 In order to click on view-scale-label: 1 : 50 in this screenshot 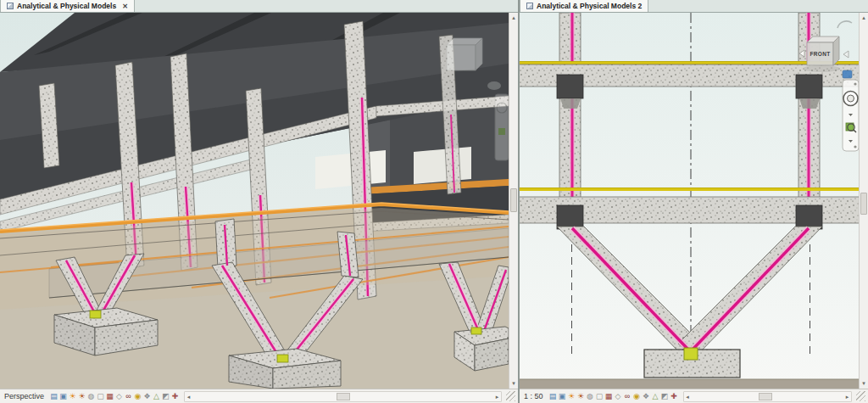, I will do `click(534, 396)`.